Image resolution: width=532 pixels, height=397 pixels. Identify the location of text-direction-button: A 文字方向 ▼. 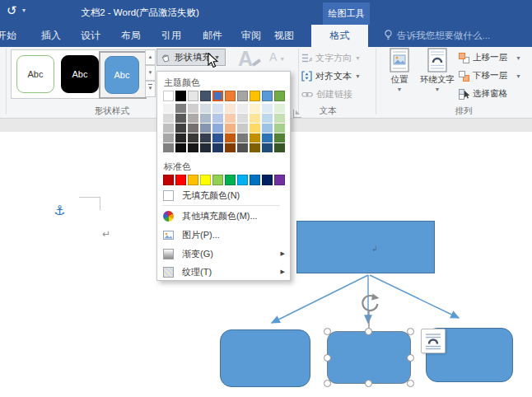
(331, 58).